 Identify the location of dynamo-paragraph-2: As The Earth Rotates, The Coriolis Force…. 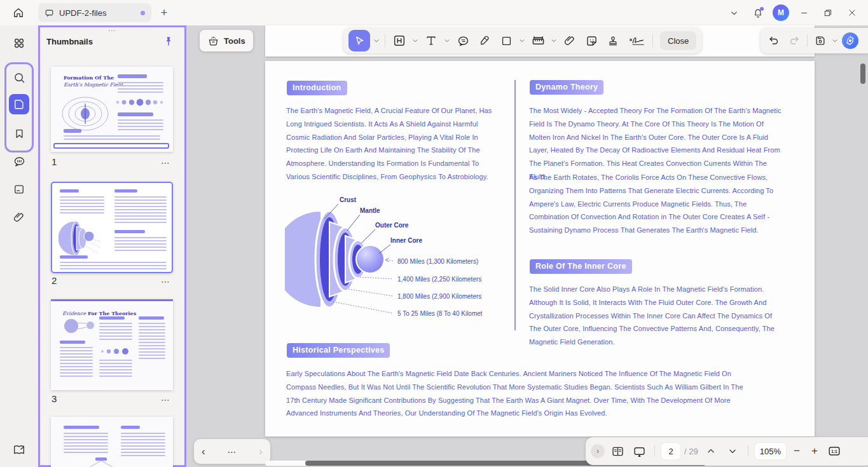
(656, 204).